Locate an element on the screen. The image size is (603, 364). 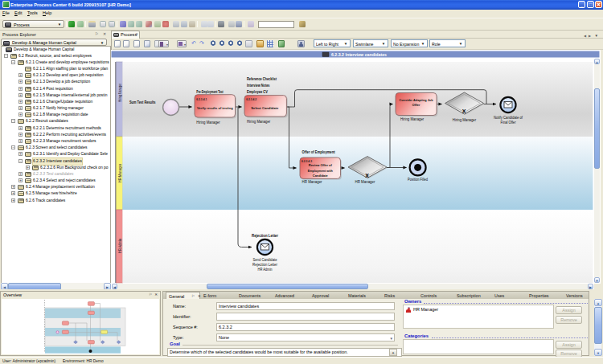
svg-text: 6.2.3.4.2 is located at coordinates (251, 100).